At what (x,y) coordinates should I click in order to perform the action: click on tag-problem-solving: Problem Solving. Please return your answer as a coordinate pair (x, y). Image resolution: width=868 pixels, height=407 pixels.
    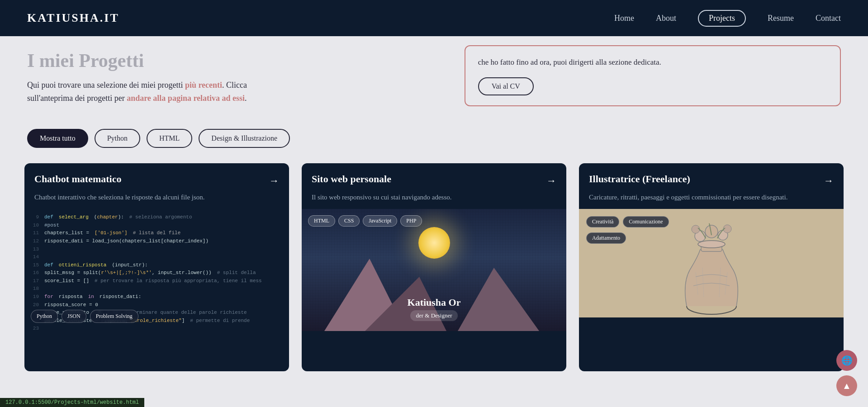
    Looking at the image, I should click on (114, 317).